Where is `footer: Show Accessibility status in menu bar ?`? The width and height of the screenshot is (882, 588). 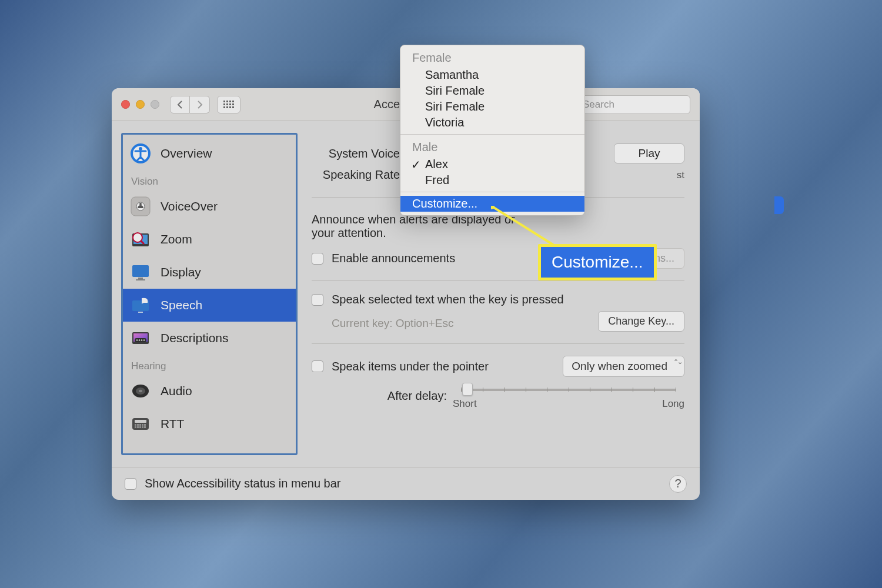 footer: Show Accessibility status in menu bar ? is located at coordinates (406, 483).